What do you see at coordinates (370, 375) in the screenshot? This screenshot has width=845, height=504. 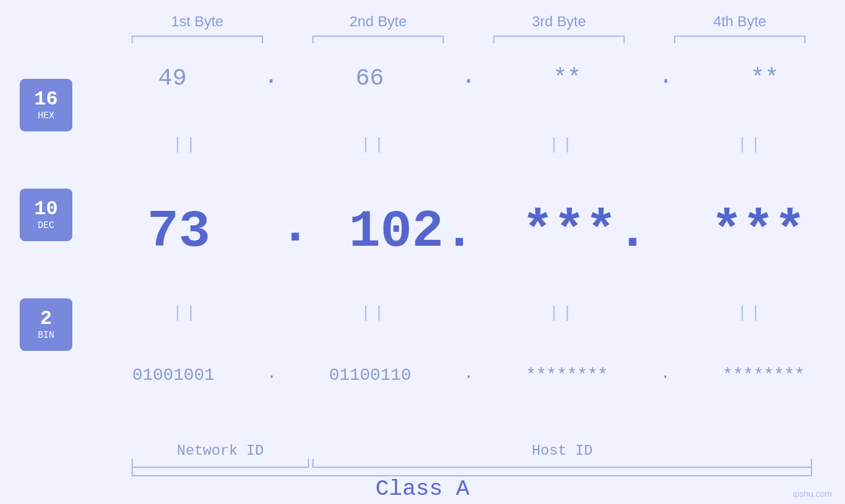 I see `bin-val-2: 01100110` at bounding box center [370, 375].